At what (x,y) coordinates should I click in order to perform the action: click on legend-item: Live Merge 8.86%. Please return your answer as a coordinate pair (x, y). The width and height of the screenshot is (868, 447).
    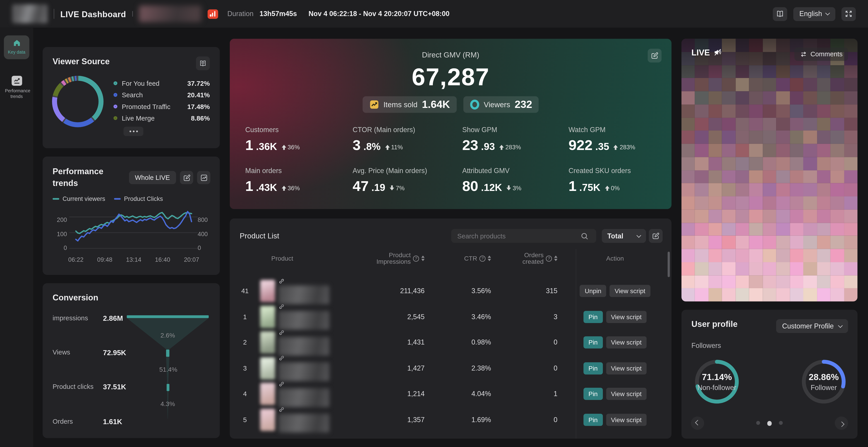
    Looking at the image, I should click on (162, 118).